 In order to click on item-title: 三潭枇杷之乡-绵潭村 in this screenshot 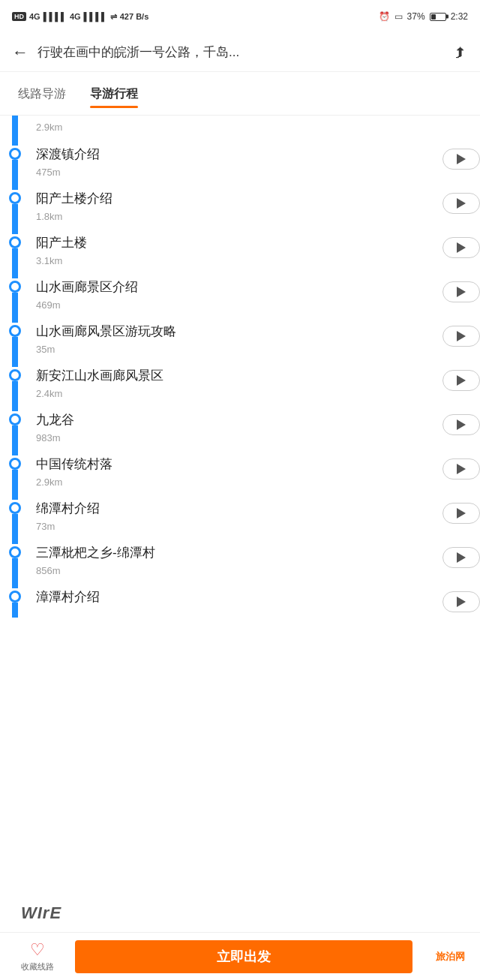, I will do `click(236, 553)`.